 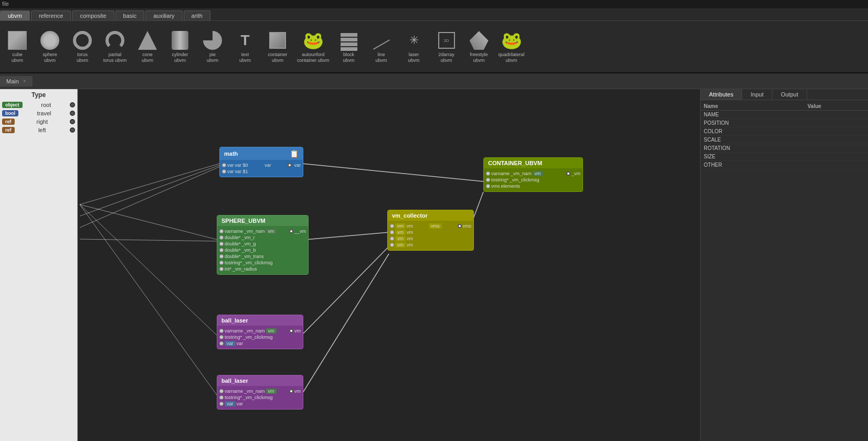 What do you see at coordinates (430, 239) in the screenshot?
I see `node-collector-row3: vm vm` at bounding box center [430, 239].